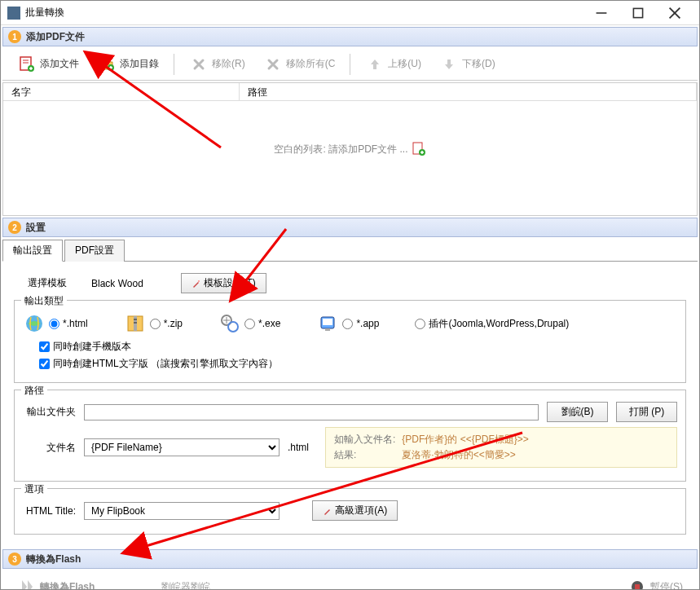 The height and width of the screenshot is (590, 700). Describe the element at coordinates (44, 302) in the screenshot. I see `output-type-legend: 輸出類型` at that location.